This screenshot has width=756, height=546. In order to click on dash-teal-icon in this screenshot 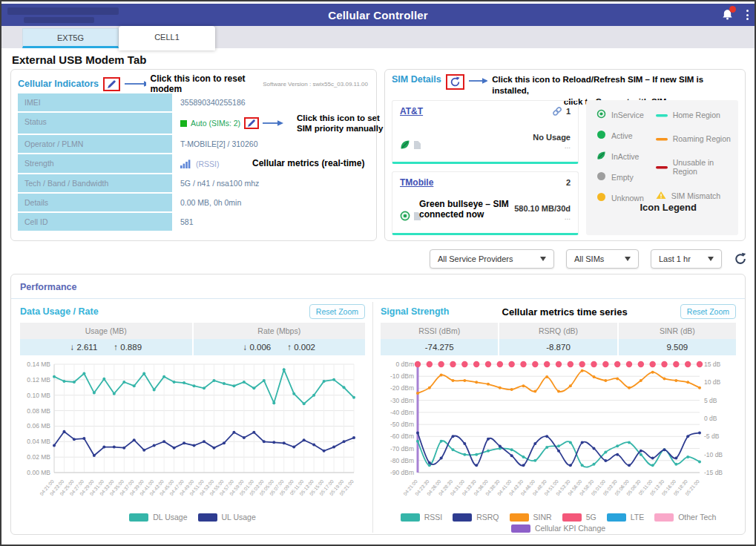, I will do `click(662, 115)`.